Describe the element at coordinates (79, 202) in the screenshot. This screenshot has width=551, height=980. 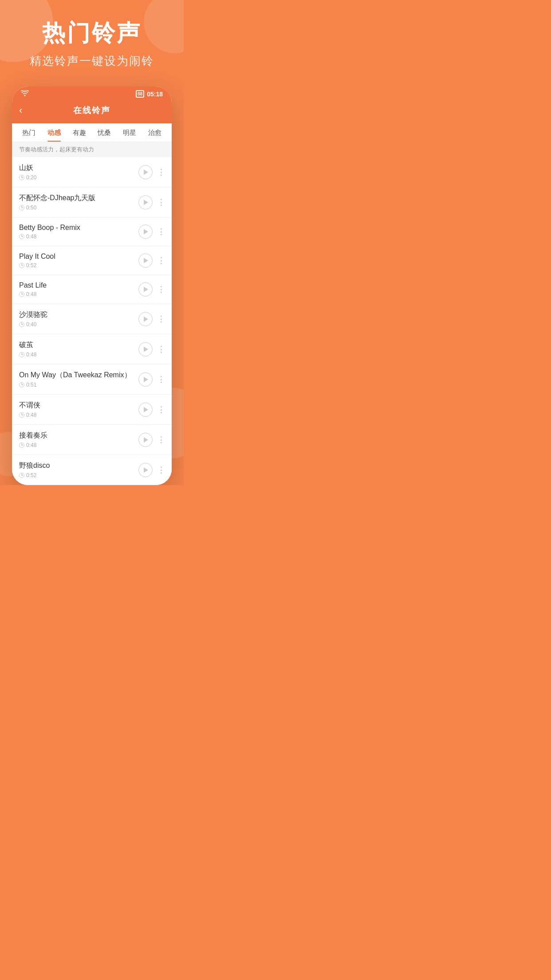
I see `song-info: 不配怀念-DJheap九天版 0:50` at that location.